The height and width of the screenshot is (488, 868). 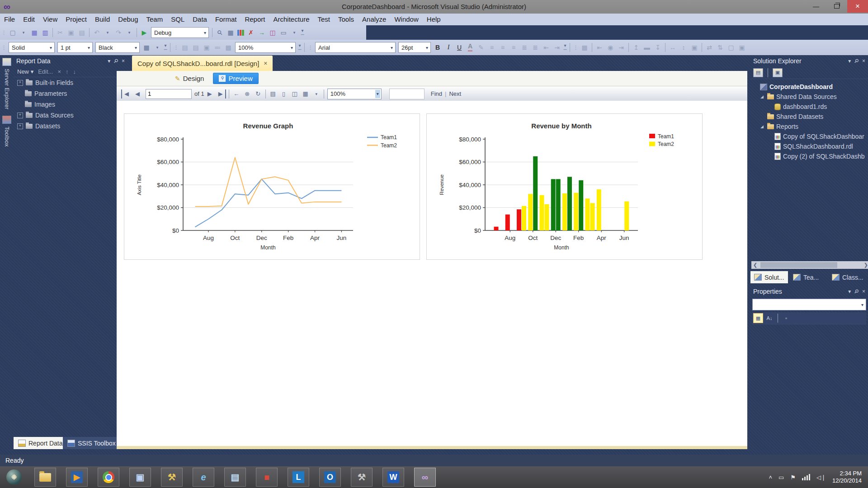 What do you see at coordinates (40, 443) in the screenshot?
I see `report-data-bottom-tab: Report Data` at bounding box center [40, 443].